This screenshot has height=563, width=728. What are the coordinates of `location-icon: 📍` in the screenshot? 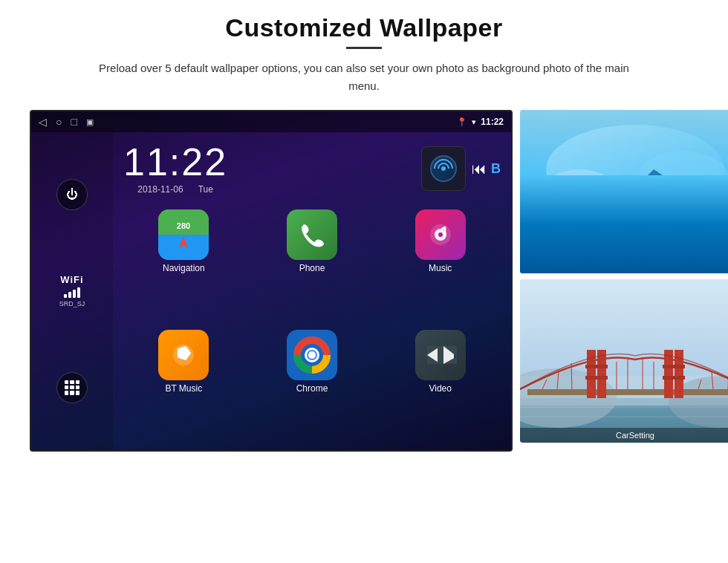 It's located at (462, 122).